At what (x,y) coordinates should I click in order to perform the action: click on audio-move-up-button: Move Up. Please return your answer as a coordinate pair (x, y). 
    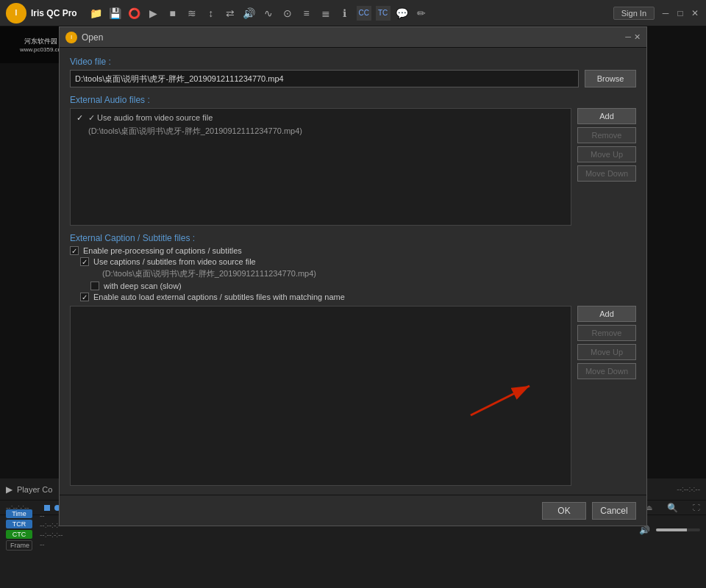
    Looking at the image, I should click on (607, 154).